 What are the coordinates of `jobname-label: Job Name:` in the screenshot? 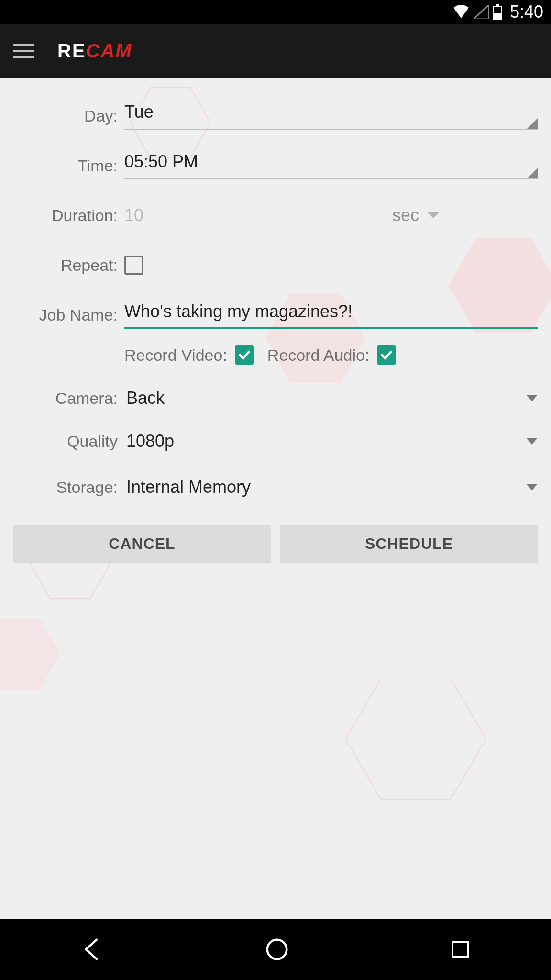 It's located at (69, 315).